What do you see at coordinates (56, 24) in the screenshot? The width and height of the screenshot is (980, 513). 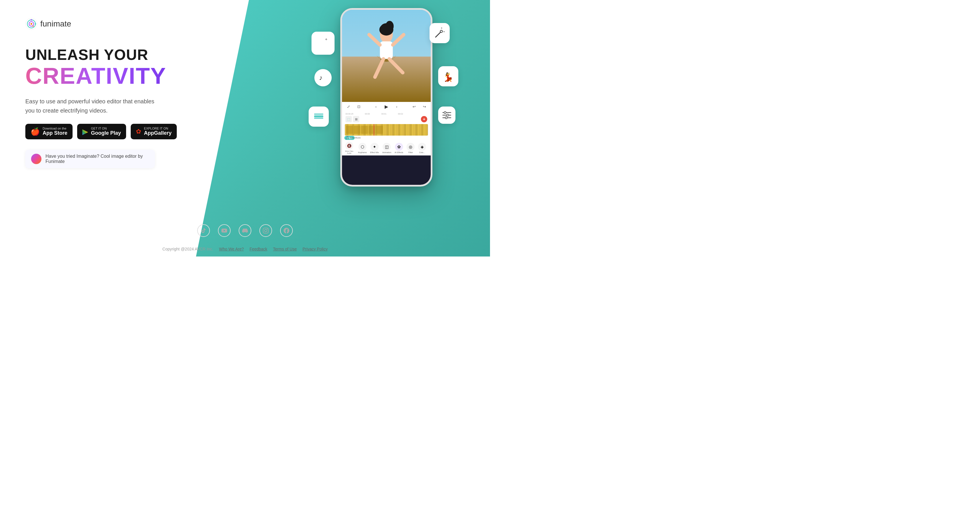 I see `logo-text: funimate` at bounding box center [56, 24].